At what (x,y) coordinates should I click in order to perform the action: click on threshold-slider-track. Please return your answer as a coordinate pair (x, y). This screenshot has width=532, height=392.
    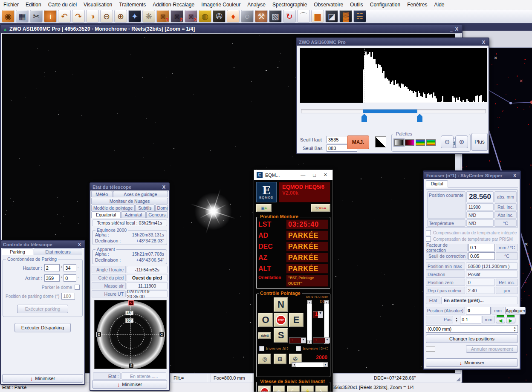
    Looking at the image, I should click on (393, 111).